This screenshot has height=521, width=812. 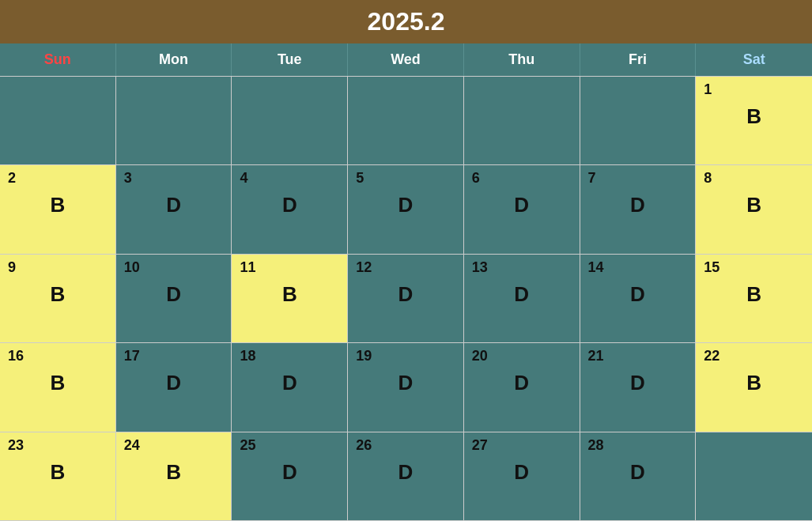 What do you see at coordinates (406, 477) in the screenshot?
I see `calendar-cell: 26D` at bounding box center [406, 477].